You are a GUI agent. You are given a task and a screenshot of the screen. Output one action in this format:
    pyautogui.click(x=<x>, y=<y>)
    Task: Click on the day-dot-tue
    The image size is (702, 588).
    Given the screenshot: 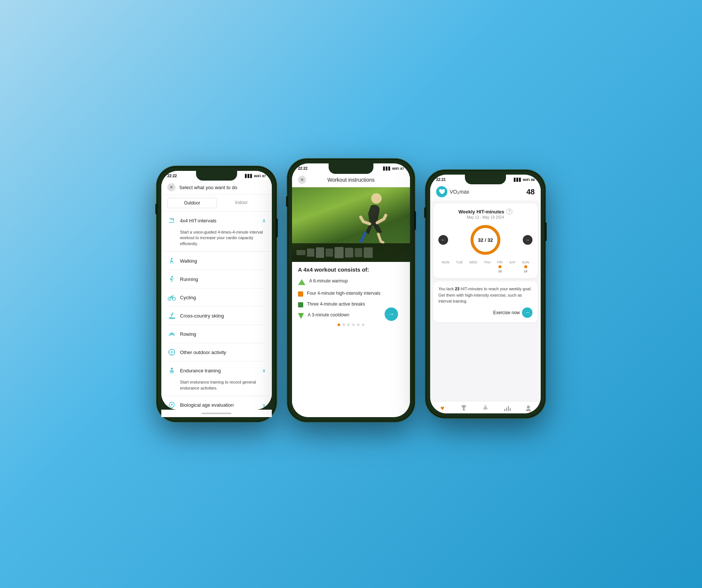 What is the action you would take?
    pyautogui.click(x=459, y=267)
    